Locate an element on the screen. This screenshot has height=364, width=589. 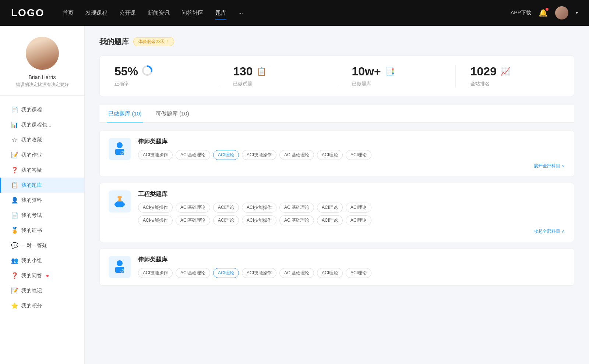
menu-label: 我的小组 is located at coordinates (32, 261).